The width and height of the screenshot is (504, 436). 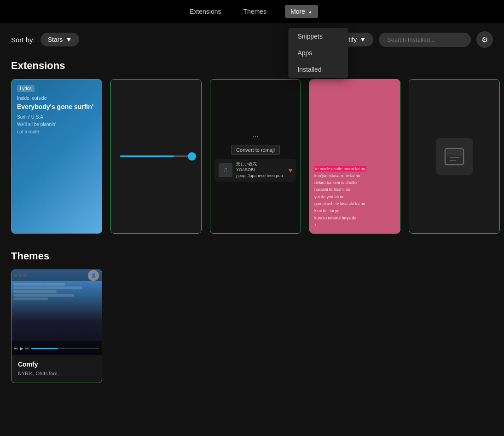 I want to click on conv-track: 🎵 悲しい蝶花 YOASOBI j-pop, Japanese teen pop…, so click(x=255, y=170).